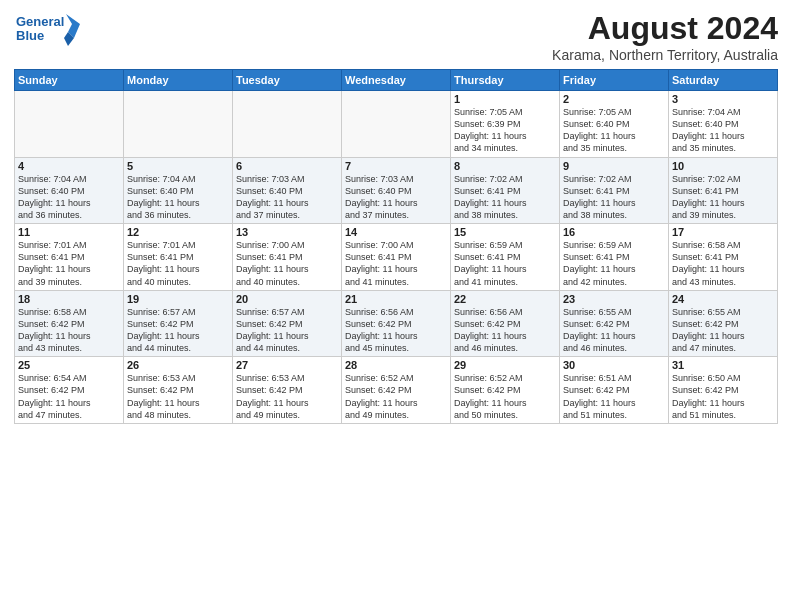 The height and width of the screenshot is (612, 792). What do you see at coordinates (724, 324) in the screenshot?
I see `calendar-cell: 24Sunrise: 6:55 AM Sunset: 6:42 PM Dayli…` at bounding box center [724, 324].